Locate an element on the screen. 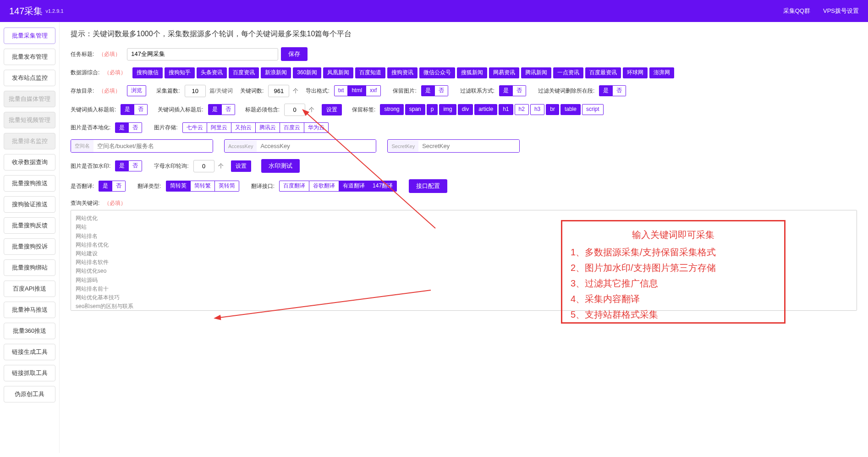 The width and height of the screenshot is (868, 457). filterkw-opt-1: 否 is located at coordinates (620, 91).